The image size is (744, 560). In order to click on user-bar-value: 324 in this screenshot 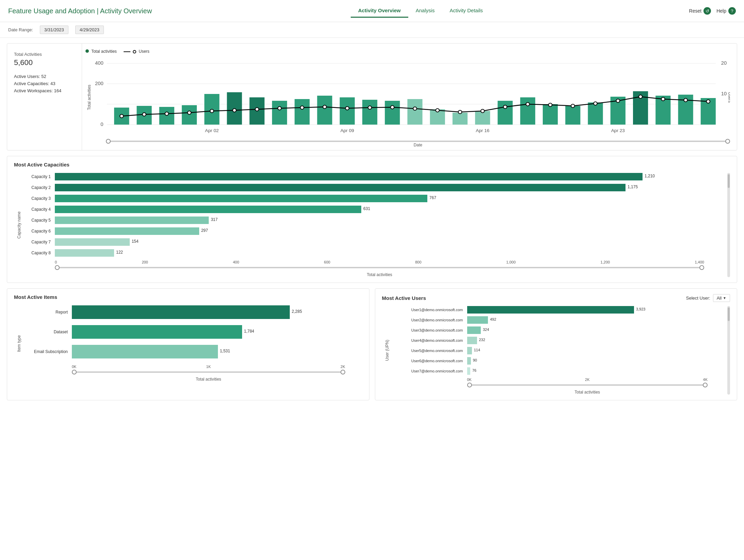, I will do `click(602, 330)`.